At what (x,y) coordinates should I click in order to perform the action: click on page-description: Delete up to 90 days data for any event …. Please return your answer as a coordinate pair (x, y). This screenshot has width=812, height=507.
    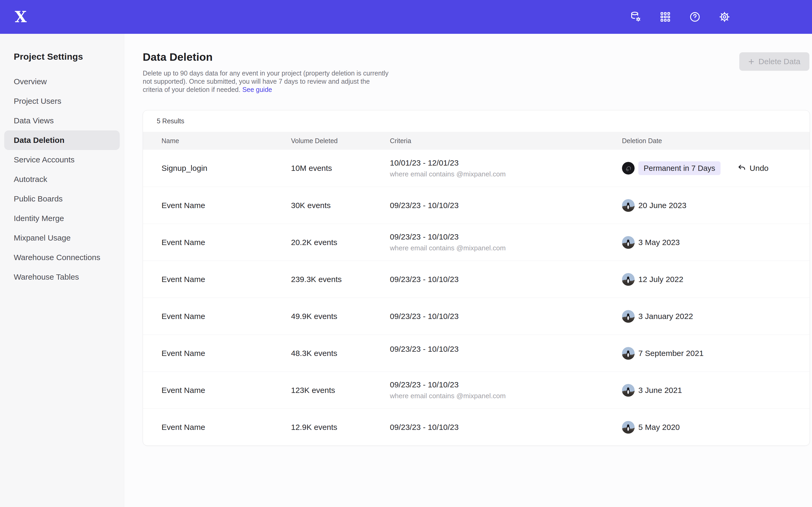
    Looking at the image, I should click on (266, 81).